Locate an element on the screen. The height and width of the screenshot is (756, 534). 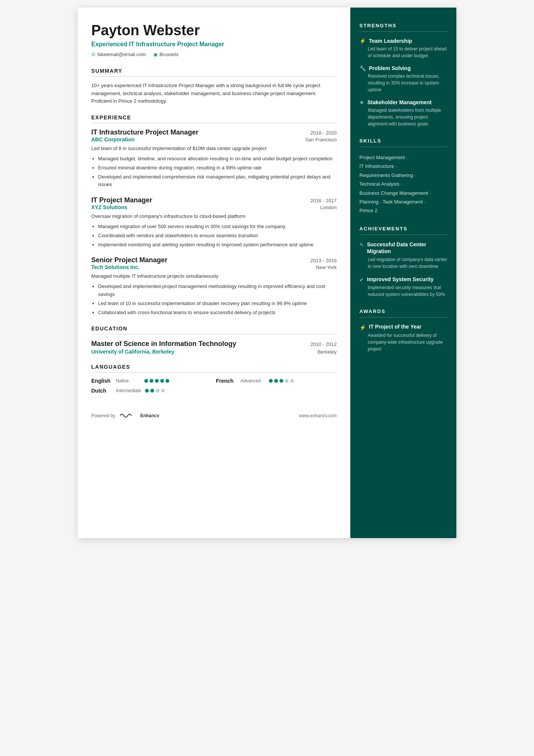
achievements-title: ACHIEVEMENTS is located at coordinates (403, 230).